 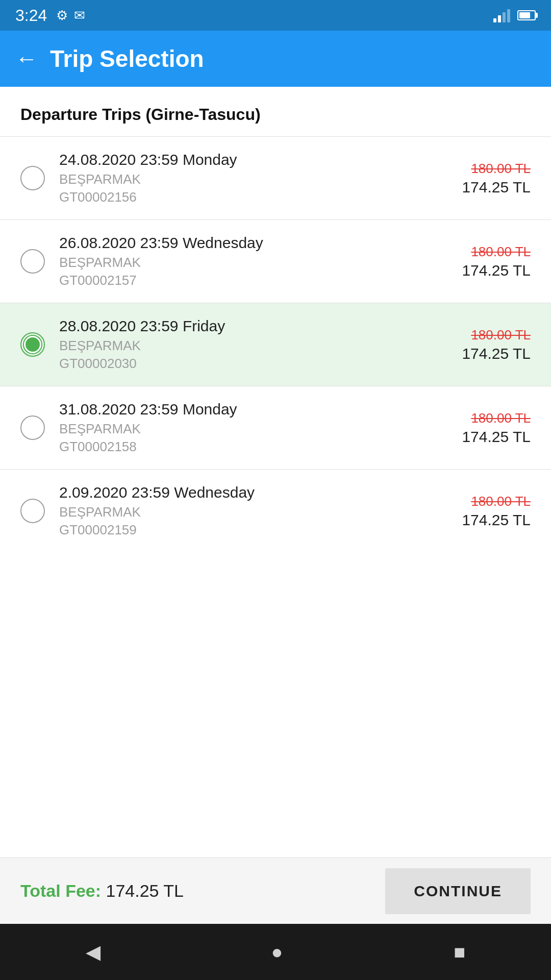 I want to click on trip-item: 2.09.2020 23:59 WednesdayBEŞPARMAKGT0000…, so click(x=276, y=510).